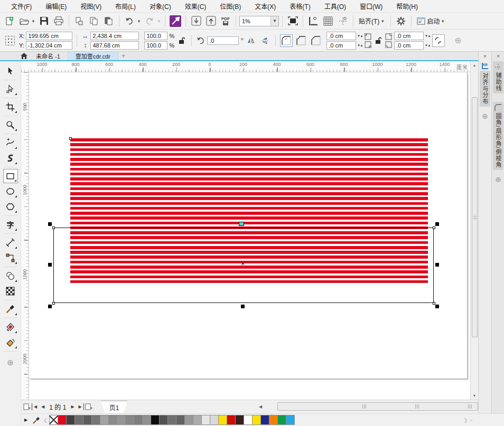  What do you see at coordinates (230, 6) in the screenshot?
I see `menu-item-6: 位图(B)` at bounding box center [230, 6].